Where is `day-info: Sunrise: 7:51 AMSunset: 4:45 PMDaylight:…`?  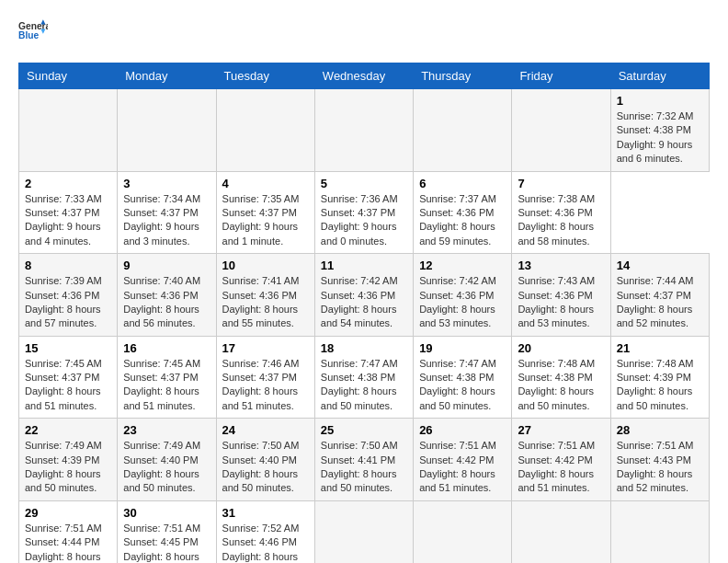
day-info: Sunrise: 7:51 AMSunset: 4:45 PMDaylight:… is located at coordinates (166, 543).